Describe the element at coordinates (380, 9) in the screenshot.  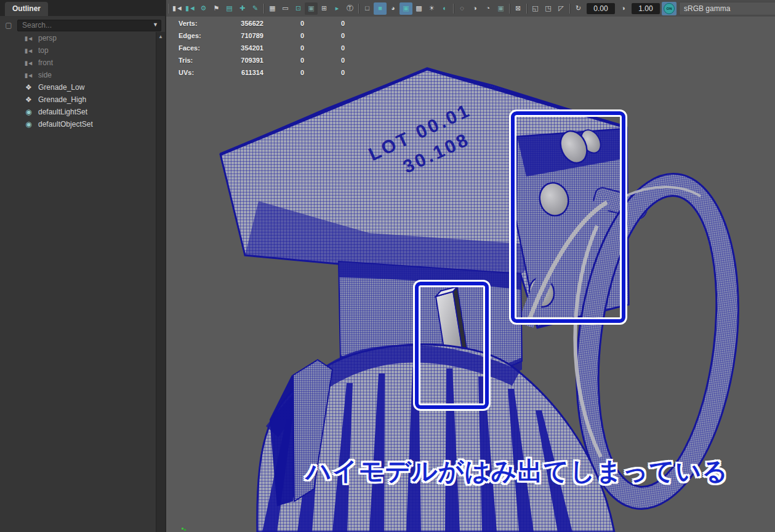
I see `smooth-shade-icon: ■` at that location.